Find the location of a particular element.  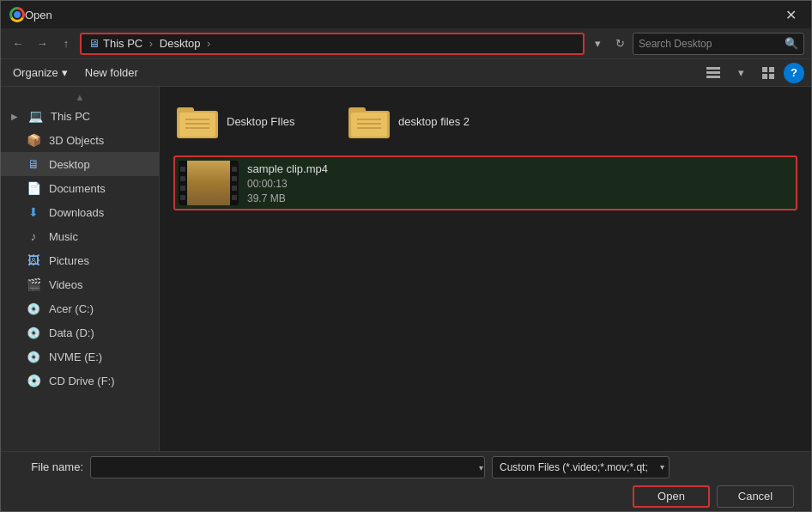

nvme-e-icon: 💿 is located at coordinates (33, 357).